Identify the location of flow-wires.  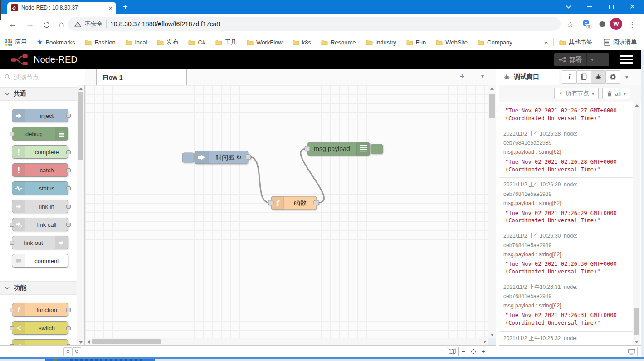
(287, 176).